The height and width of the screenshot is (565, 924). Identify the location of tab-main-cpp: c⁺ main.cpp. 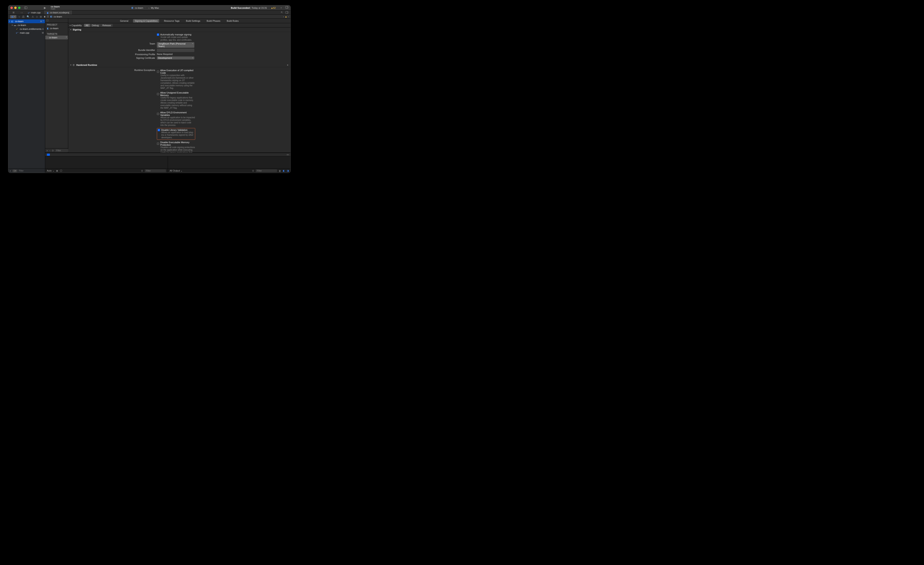
(34, 13).